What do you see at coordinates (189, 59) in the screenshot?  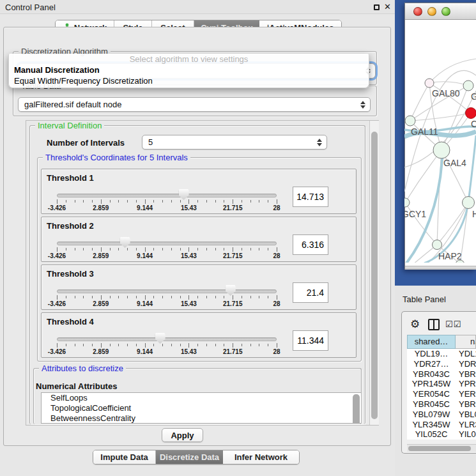 I see `popup-item: Select algorithm to view settings` at bounding box center [189, 59].